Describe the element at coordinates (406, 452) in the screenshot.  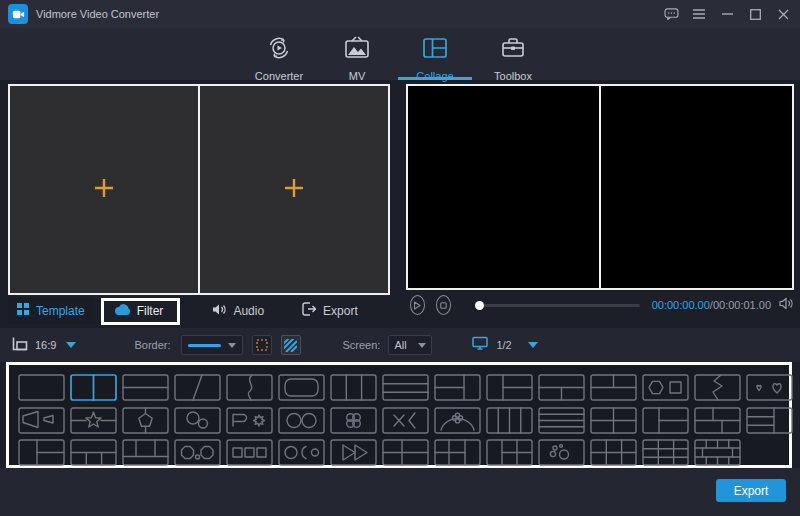
I see `template-thumb-grid-2x2-b` at that location.